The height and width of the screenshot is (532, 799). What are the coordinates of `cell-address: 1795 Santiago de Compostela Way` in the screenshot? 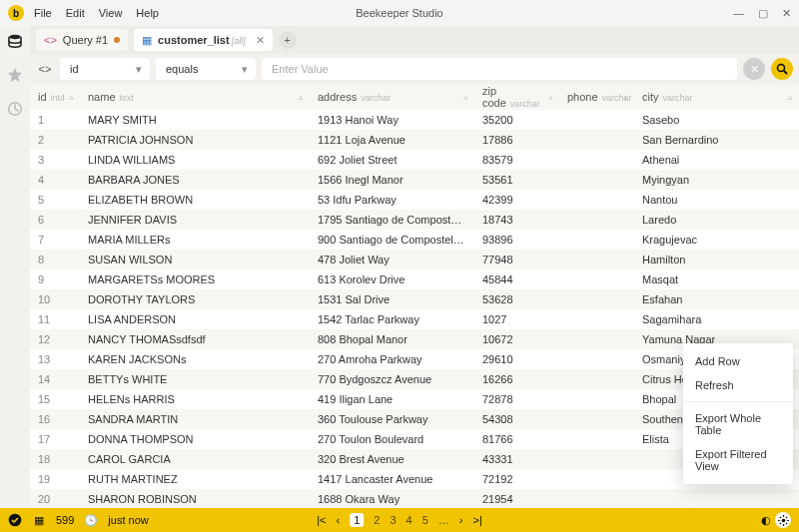 It's located at (392, 220).